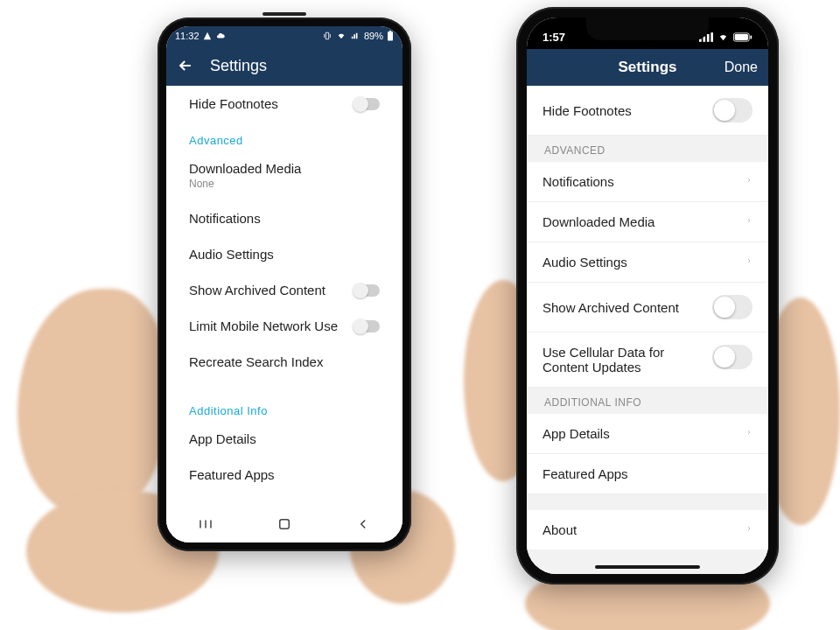 This screenshot has width=840, height=630. I want to click on done-button: Done, so click(741, 67).